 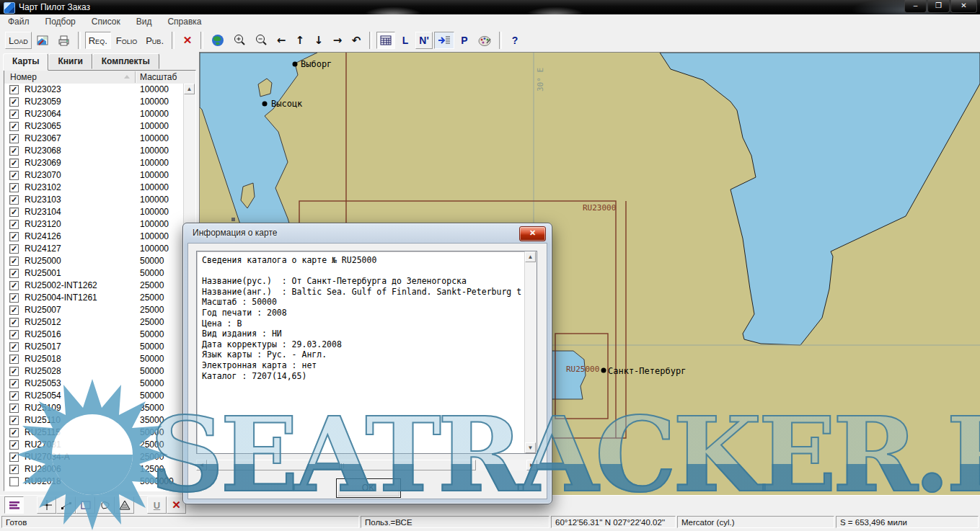 I want to click on hscroll-thumb, so click(x=342, y=465).